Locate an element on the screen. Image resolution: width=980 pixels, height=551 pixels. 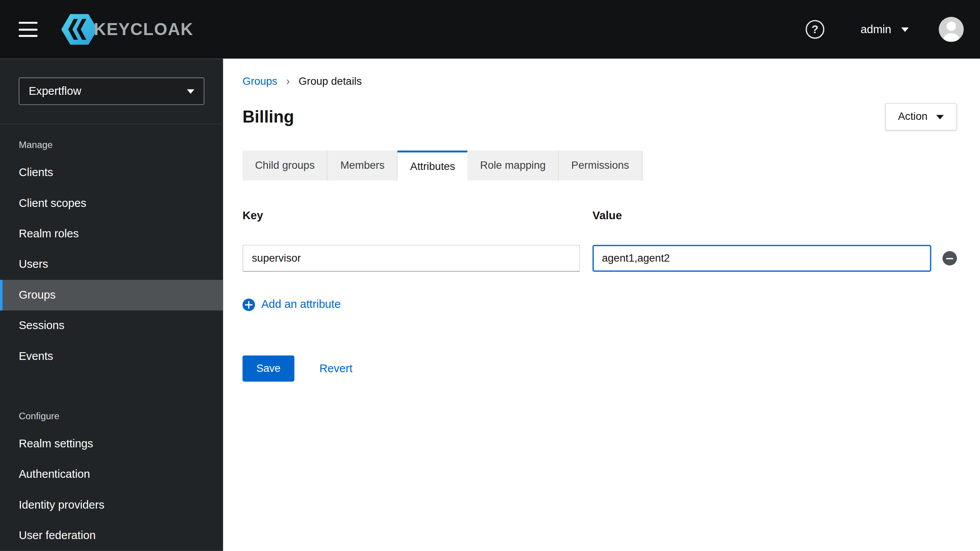
realm-selector-label: Expertflow is located at coordinates (55, 91).